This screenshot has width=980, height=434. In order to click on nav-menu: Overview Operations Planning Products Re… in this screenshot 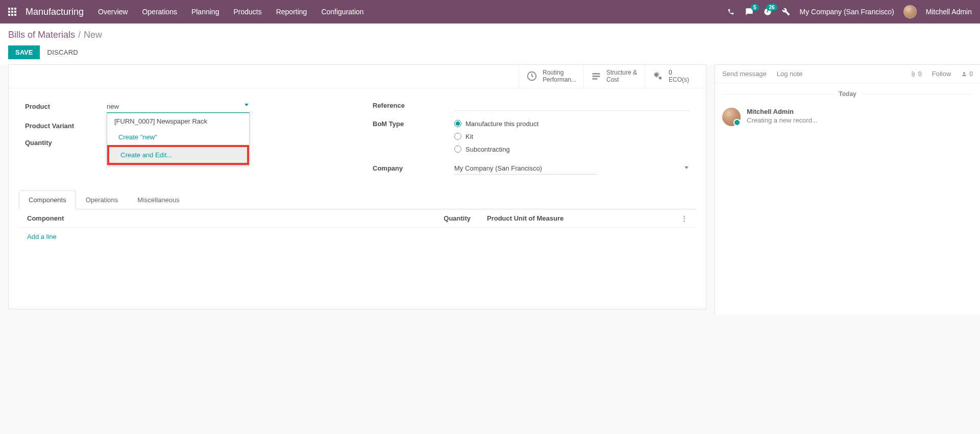, I will do `click(231, 12)`.